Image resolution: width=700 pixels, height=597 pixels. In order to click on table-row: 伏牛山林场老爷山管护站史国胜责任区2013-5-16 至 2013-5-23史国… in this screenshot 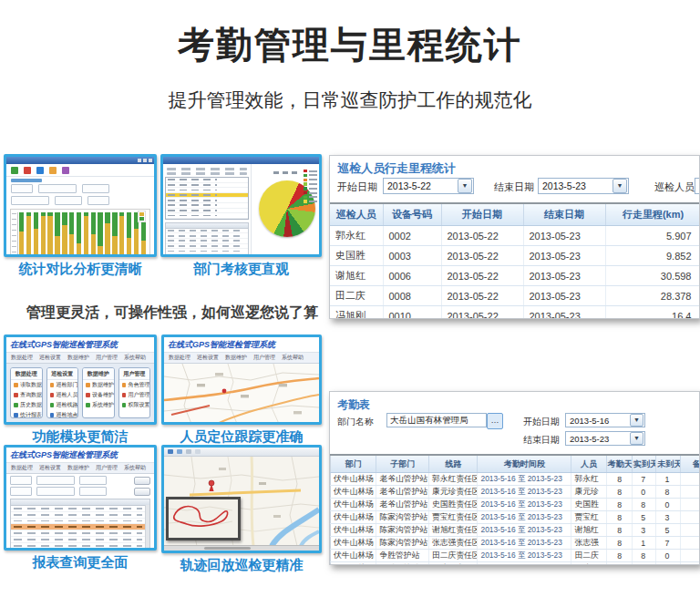, I will do `click(516, 505)`.